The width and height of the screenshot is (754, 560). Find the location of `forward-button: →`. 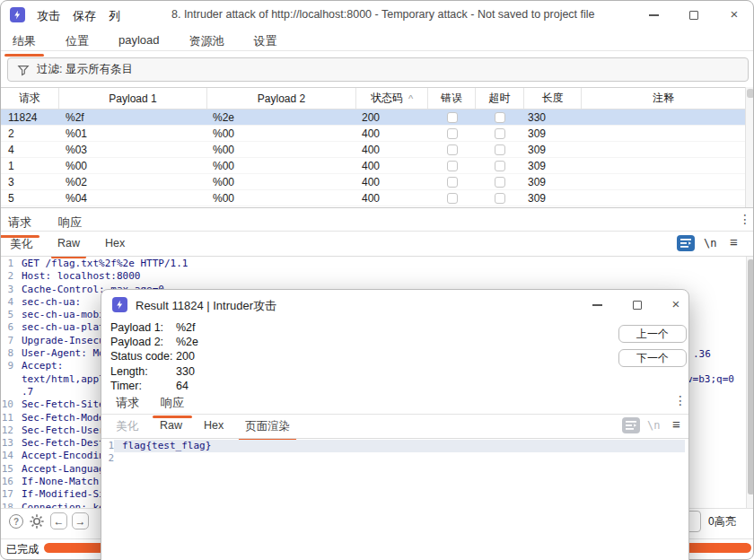

forward-button: → is located at coordinates (81, 521).